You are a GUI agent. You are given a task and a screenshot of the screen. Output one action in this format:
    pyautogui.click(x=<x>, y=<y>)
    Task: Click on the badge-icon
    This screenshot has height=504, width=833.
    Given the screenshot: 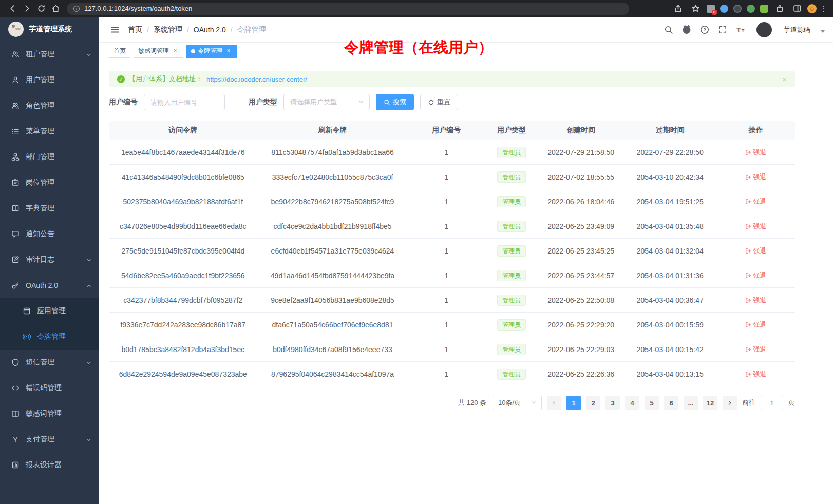 What is the action you would take?
    pyautogui.click(x=15, y=183)
    